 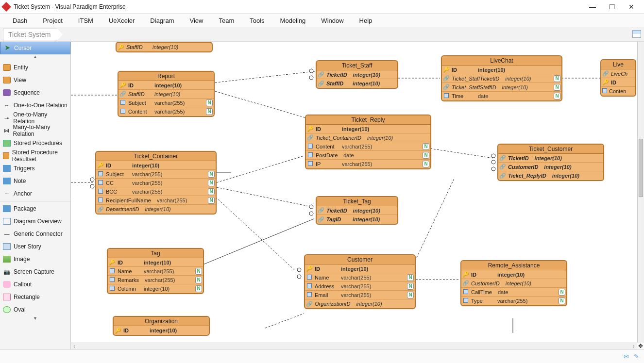 What do you see at coordinates (156, 182) in the screenshot?
I see `entity-ticket-container: Ticket_Container 🔑 ID integer(10) Subjec…` at bounding box center [156, 182].